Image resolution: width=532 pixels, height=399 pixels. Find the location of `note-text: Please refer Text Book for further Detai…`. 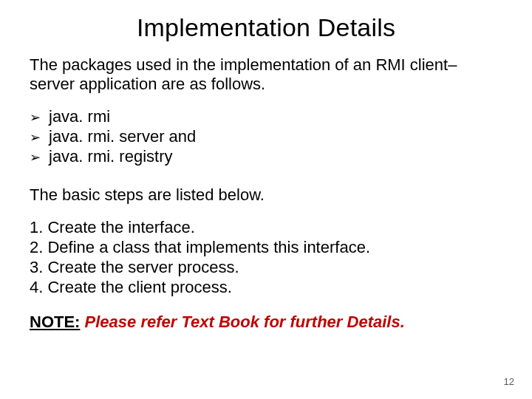

note-text: Please refer Text Book for further Detai… is located at coordinates (242, 322).